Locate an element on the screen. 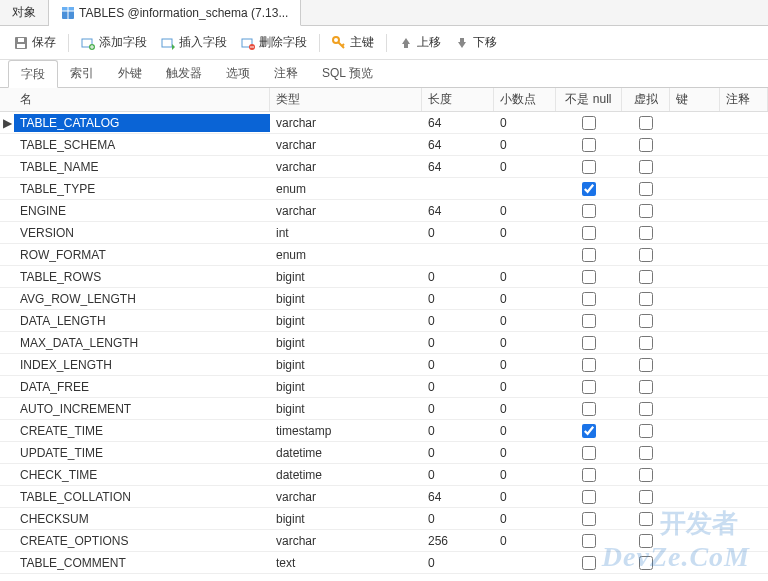  field-type-cell: datetime is located at coordinates (346, 475).